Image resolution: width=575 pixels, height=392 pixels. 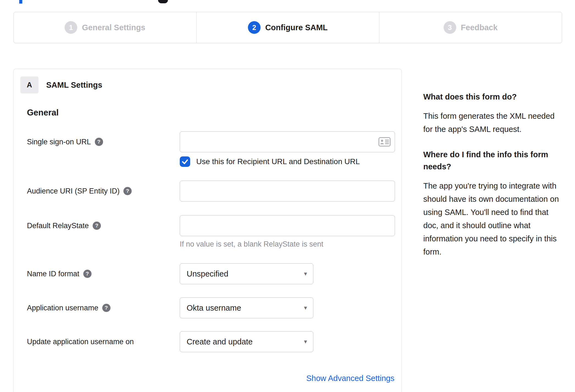 I want to click on update-username-select: Create and update ▾, so click(x=247, y=342).